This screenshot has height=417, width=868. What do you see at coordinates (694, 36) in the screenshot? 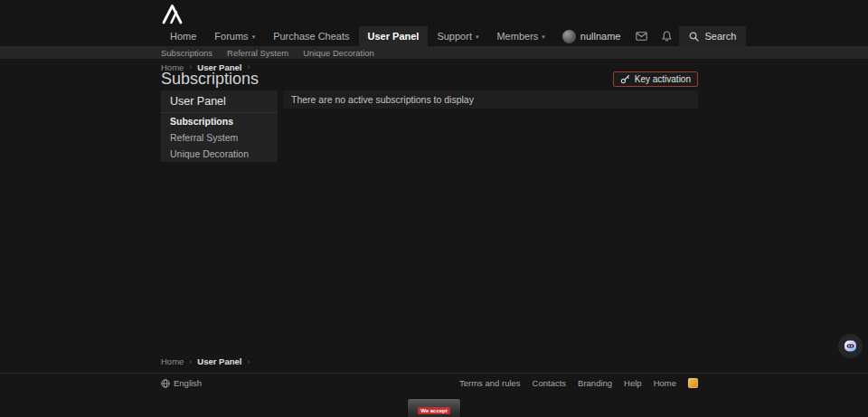
I see `search-icon` at bounding box center [694, 36].